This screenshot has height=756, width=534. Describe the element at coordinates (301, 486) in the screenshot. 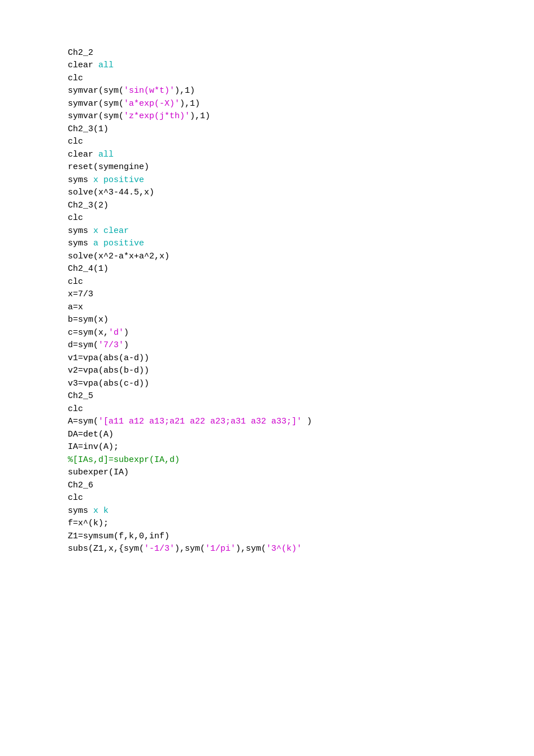

I see `code-line: Ch2_6` at that location.